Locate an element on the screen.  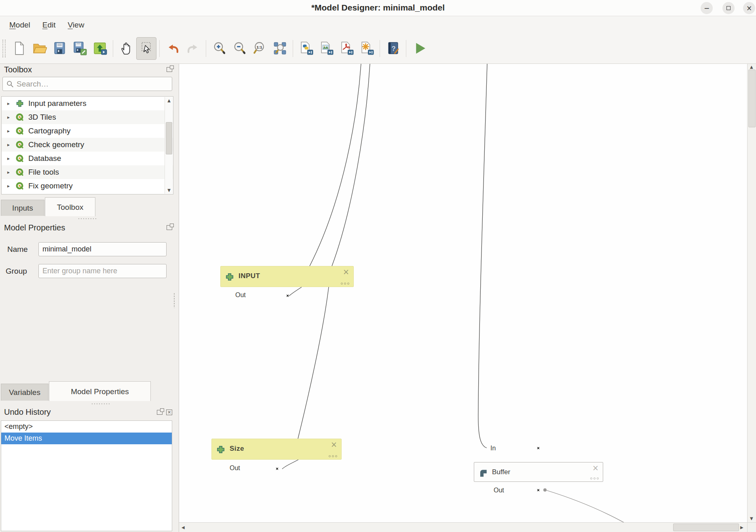
save-model-button is located at coordinates (59, 49).